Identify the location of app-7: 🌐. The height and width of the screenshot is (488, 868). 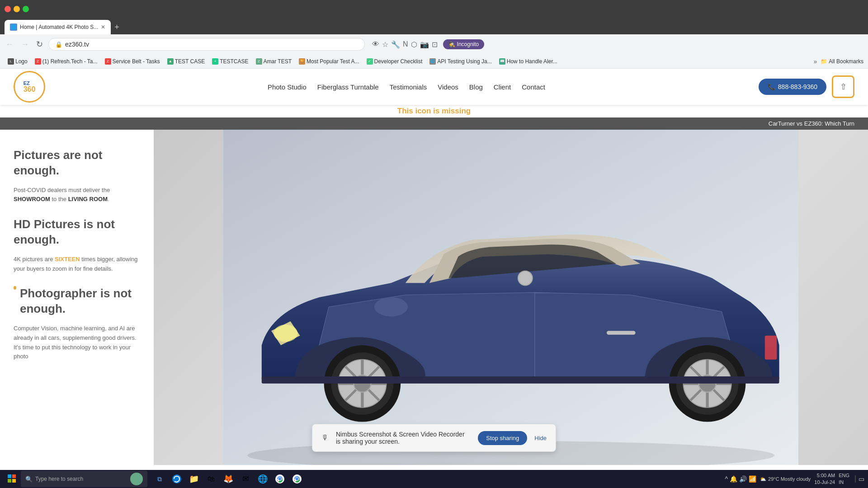
(263, 479).